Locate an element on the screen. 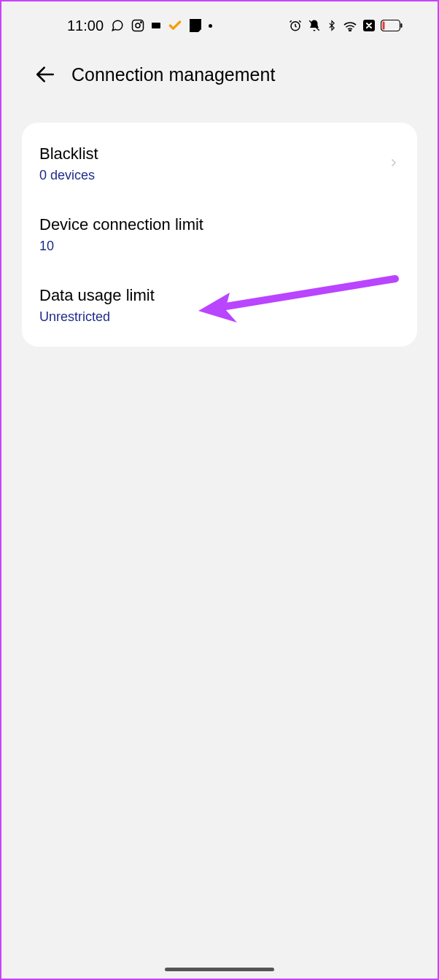 The height and width of the screenshot is (980, 439). whatsapp-icon is located at coordinates (117, 26).